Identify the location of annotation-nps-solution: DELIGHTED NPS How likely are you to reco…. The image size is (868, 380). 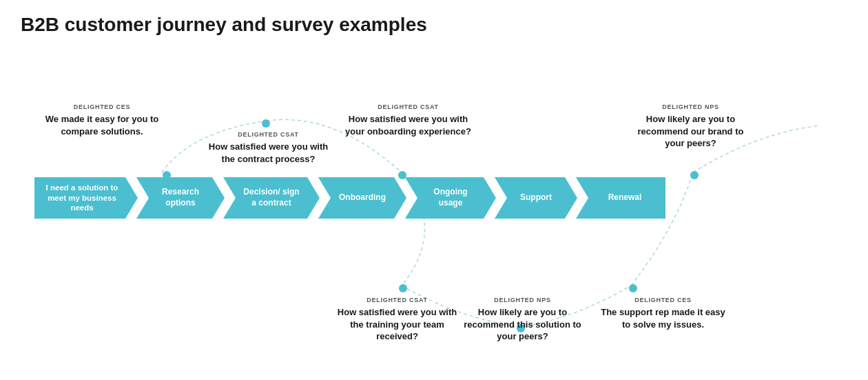
(522, 320).